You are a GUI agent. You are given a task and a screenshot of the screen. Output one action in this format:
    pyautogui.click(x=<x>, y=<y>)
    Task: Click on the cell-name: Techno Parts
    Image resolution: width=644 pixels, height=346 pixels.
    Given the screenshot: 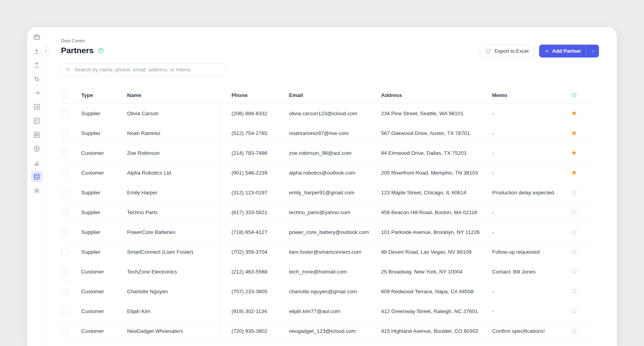 What is the action you would take?
    pyautogui.click(x=173, y=213)
    